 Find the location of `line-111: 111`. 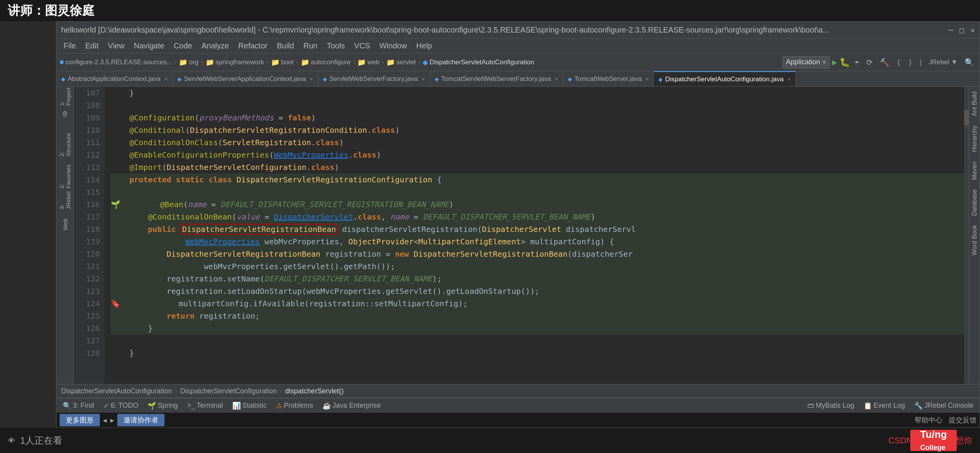

line-111: 111 is located at coordinates (87, 142).